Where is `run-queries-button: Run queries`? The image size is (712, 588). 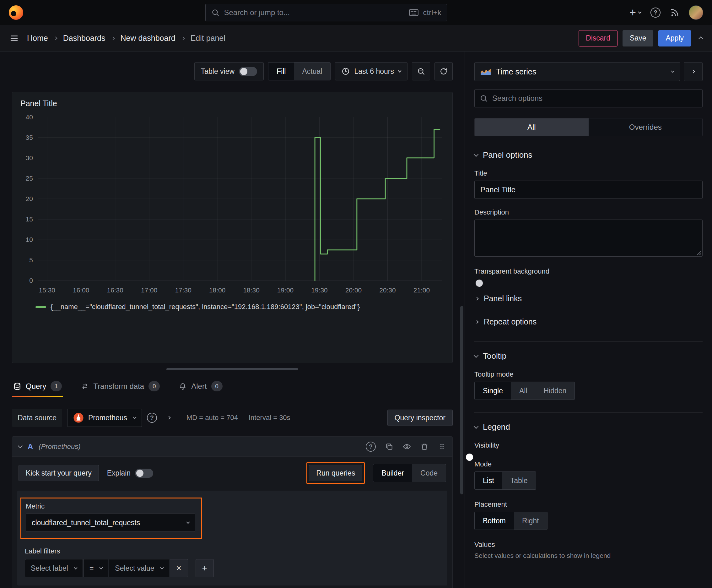
run-queries-button: Run queries is located at coordinates (336, 473).